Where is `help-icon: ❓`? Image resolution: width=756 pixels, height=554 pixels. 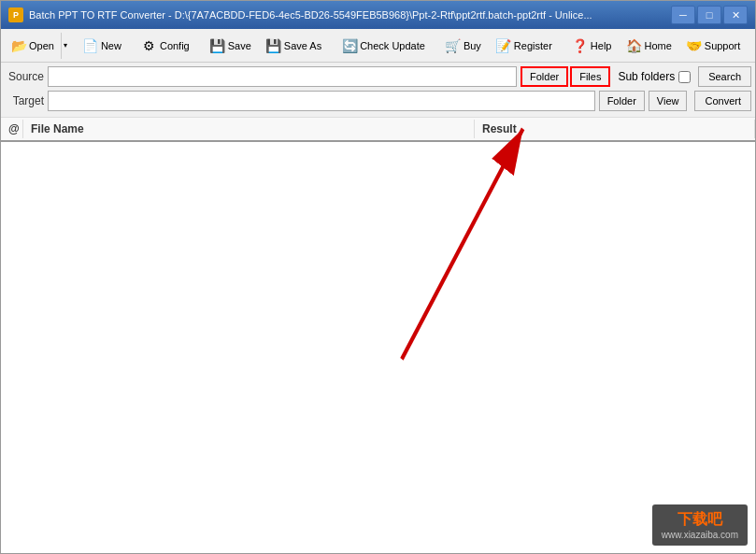 help-icon: ❓ is located at coordinates (580, 46).